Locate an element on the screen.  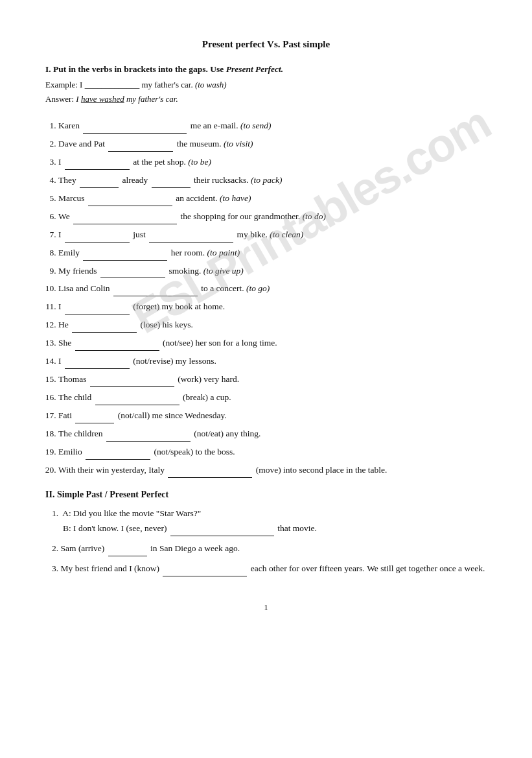
list-item: She (not/see) her son for a long time. is located at coordinates (272, 344).